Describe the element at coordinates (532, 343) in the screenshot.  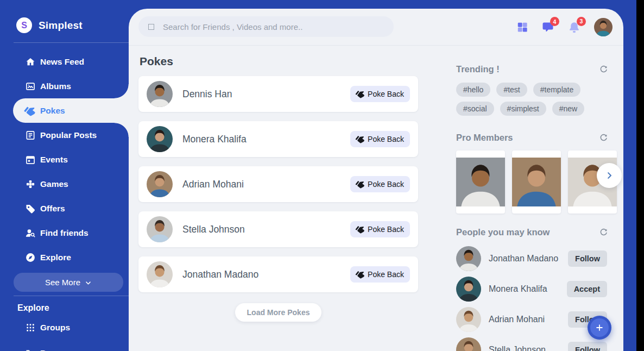
I see `suggested-person-row: Stella Johnson Follow` at that location.